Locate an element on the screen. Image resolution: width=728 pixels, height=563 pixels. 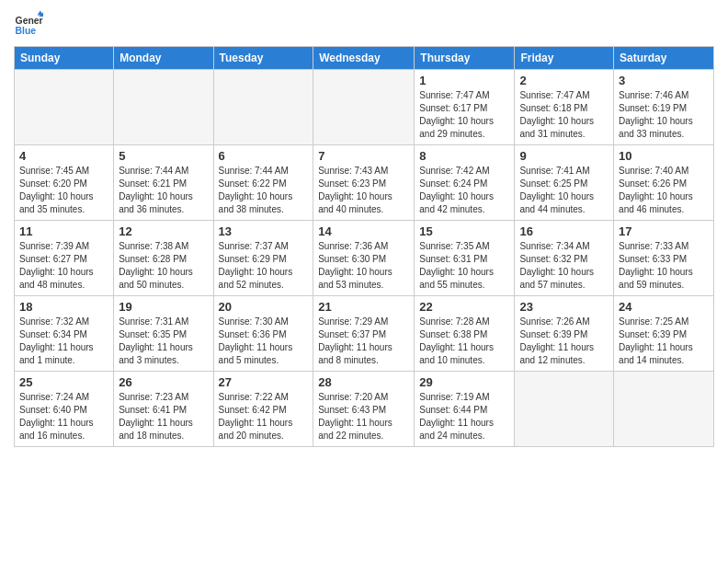
calendar-cell: 5Sunrise: 7:44 AM Sunset: 6:21 PM Daylig… is located at coordinates (164, 183).